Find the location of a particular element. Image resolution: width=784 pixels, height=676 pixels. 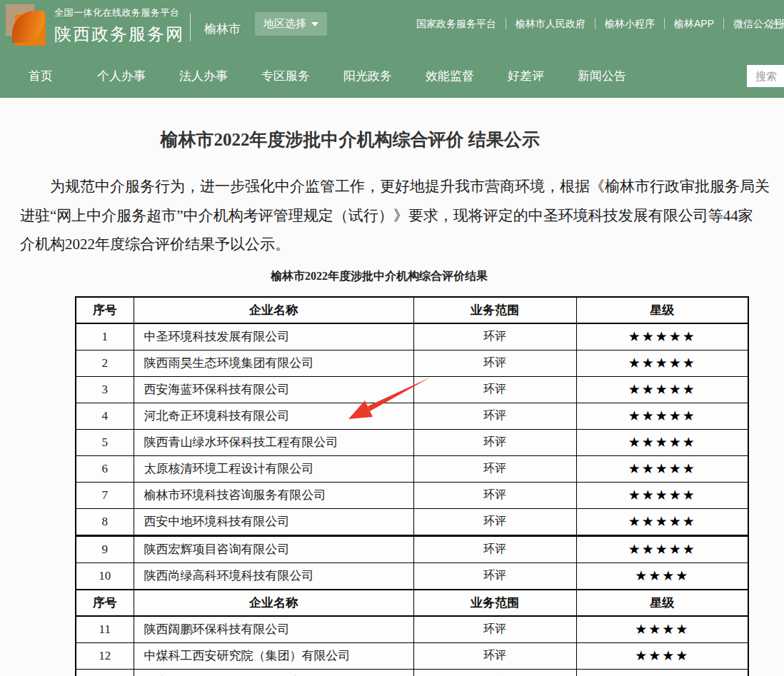

table-row: 7榆林市环境科技咨询服务有限公司环评★★★★★ is located at coordinates (412, 495).